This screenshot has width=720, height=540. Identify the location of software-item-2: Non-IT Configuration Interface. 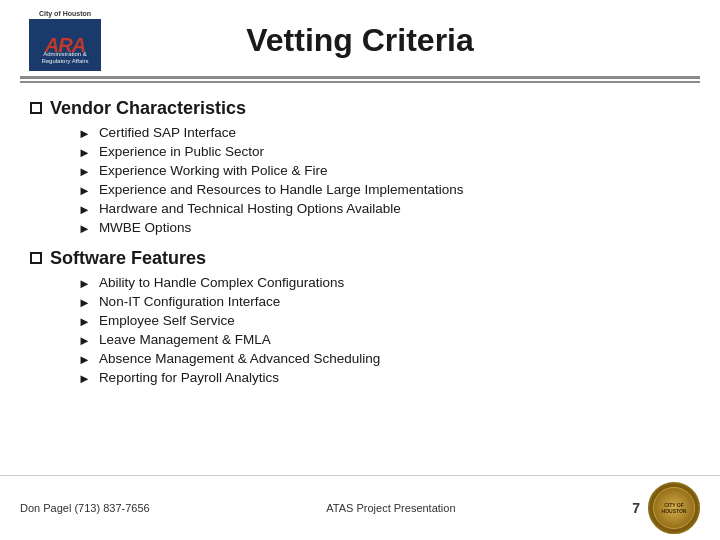
(190, 302).